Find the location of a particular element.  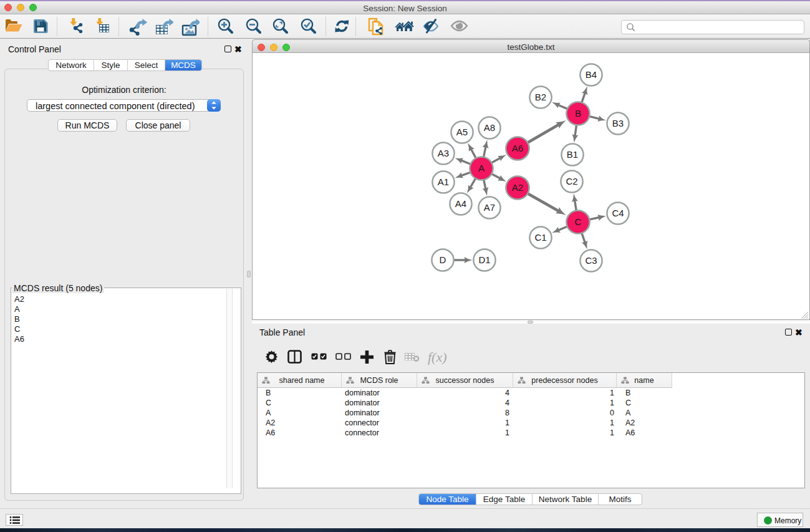

svg-text: A is located at coordinates (481, 168).